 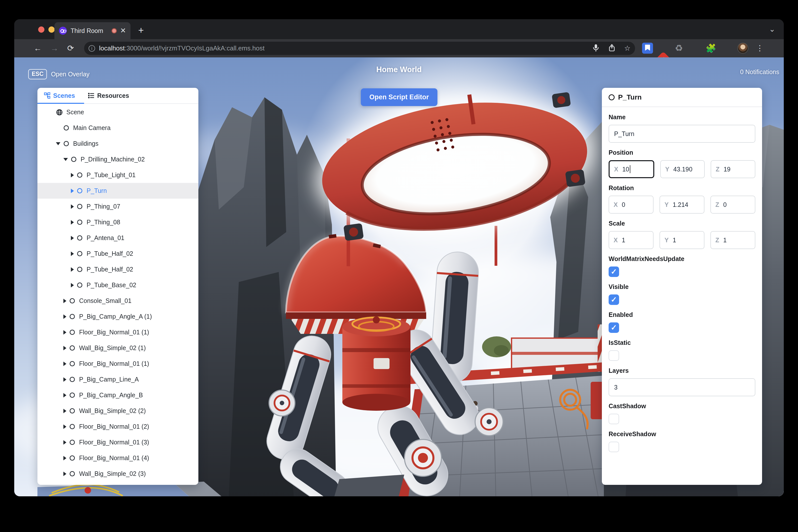 I want to click on thirdroom-favicon-icon, so click(x=63, y=31).